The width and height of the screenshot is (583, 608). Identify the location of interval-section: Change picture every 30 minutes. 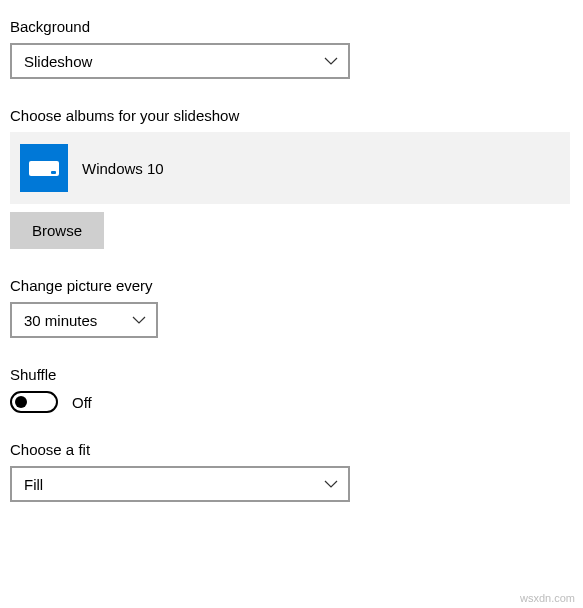
(292, 308).